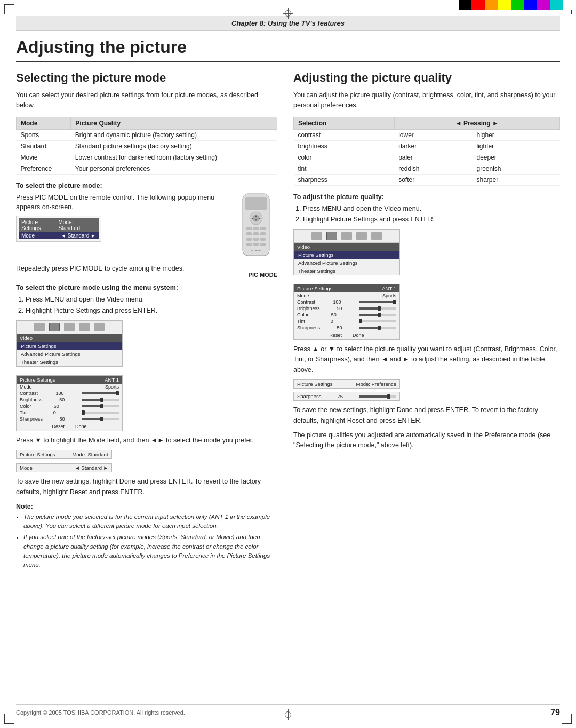  I want to click on table-row: brightnessdarkerlighter, so click(427, 146).